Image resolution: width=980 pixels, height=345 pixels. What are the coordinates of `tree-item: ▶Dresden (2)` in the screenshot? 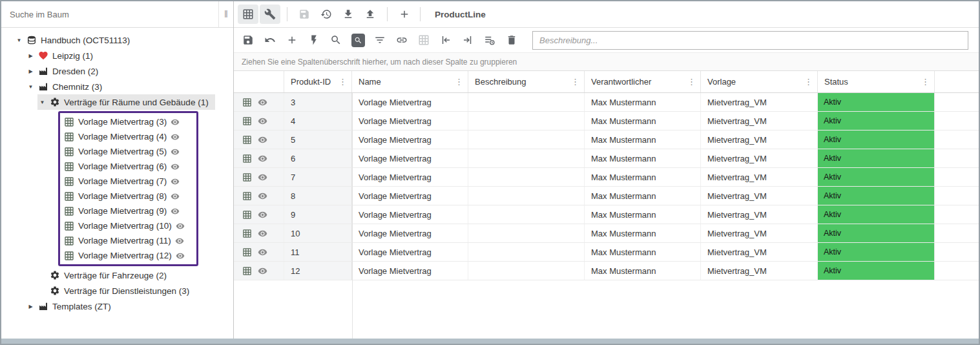 It's located at (65, 71).